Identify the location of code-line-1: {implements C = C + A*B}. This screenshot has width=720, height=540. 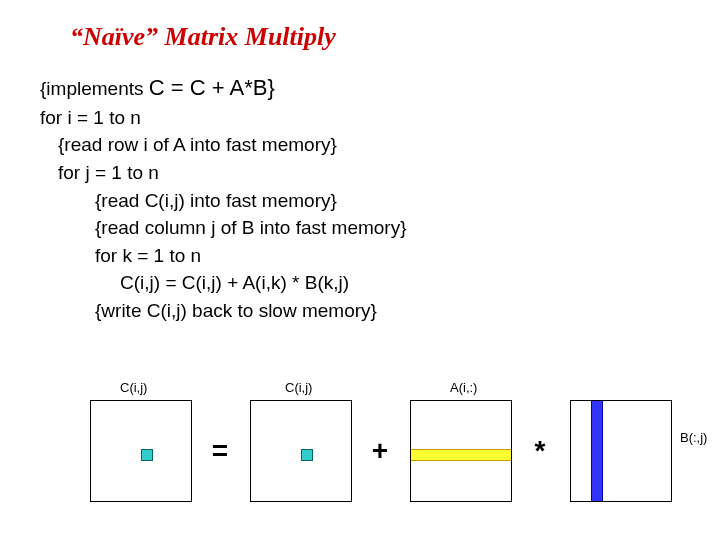
(224, 88).